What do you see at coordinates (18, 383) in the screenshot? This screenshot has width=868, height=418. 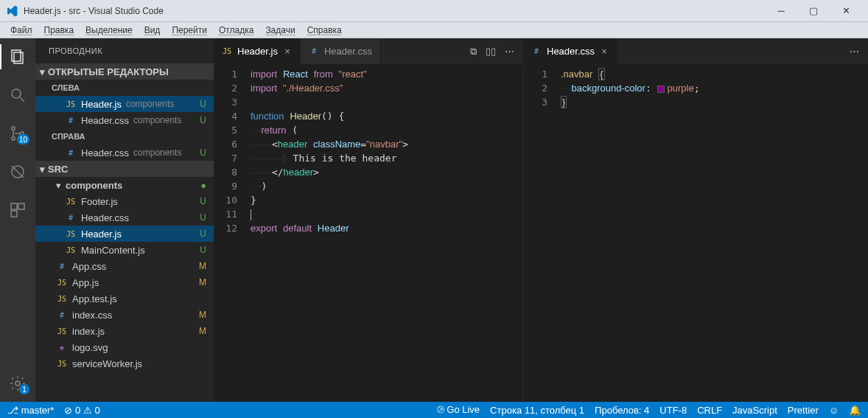 I see `activity-settings: 1` at bounding box center [18, 383].